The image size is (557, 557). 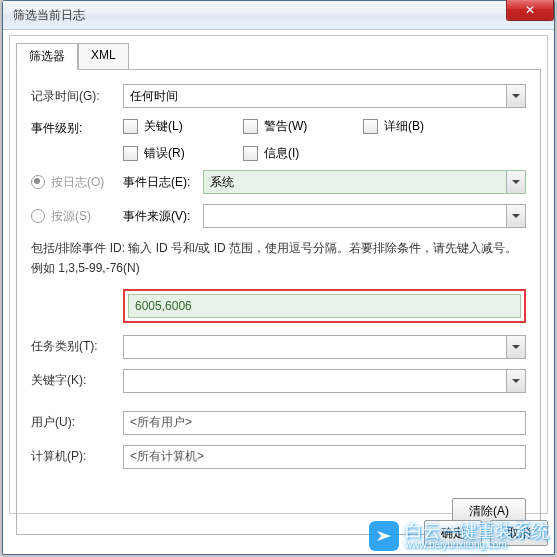 I want to click on dialog-footer: 确定 取消, so click(x=278, y=533).